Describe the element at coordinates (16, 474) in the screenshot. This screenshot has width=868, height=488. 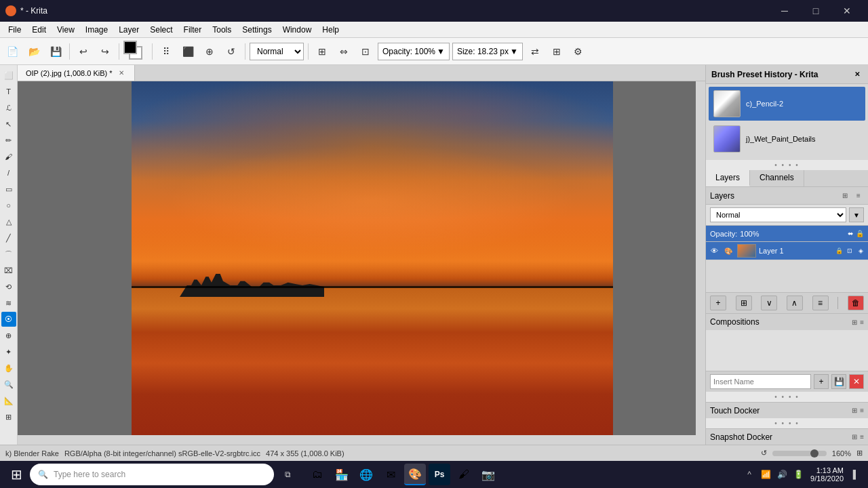
I see `start-button: ⊞` at that location.